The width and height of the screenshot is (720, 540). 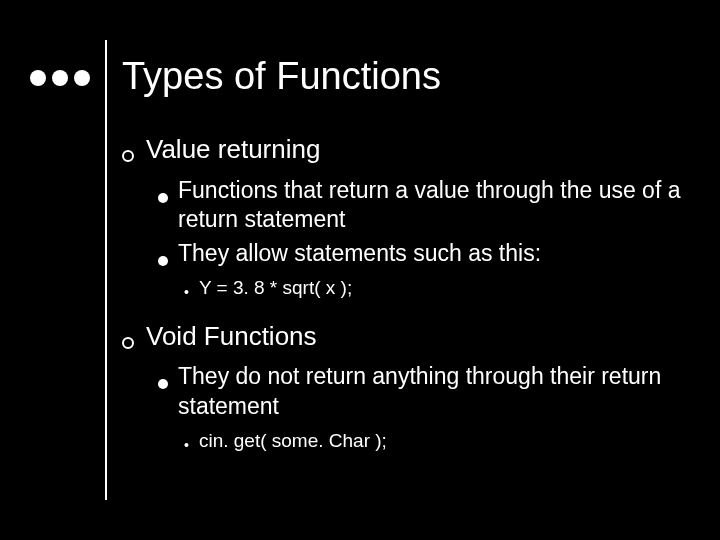 What do you see at coordinates (407, 223) in the screenshot?
I see `outline-level-2: Functions that return a value through th…` at bounding box center [407, 223].